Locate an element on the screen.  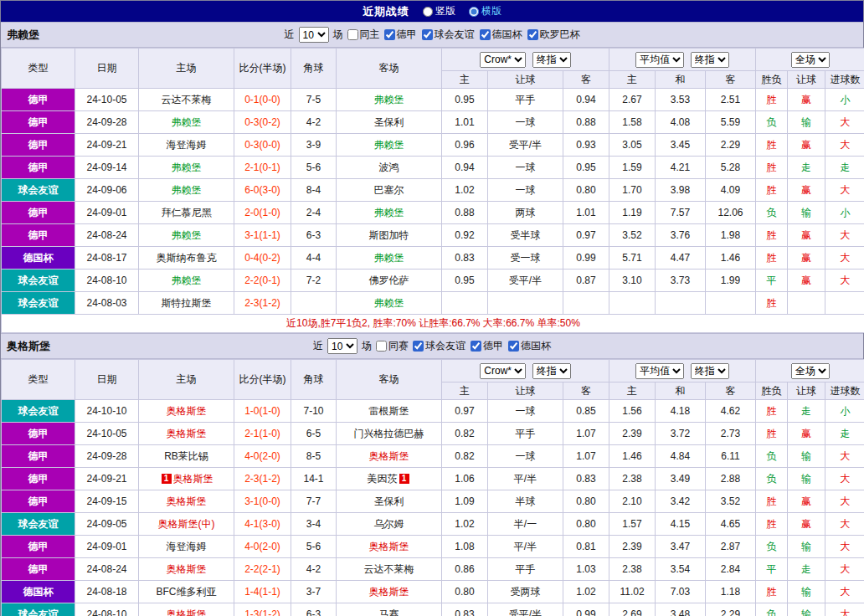
score-cell: 4-1(3-0) is located at coordinates (263, 524).